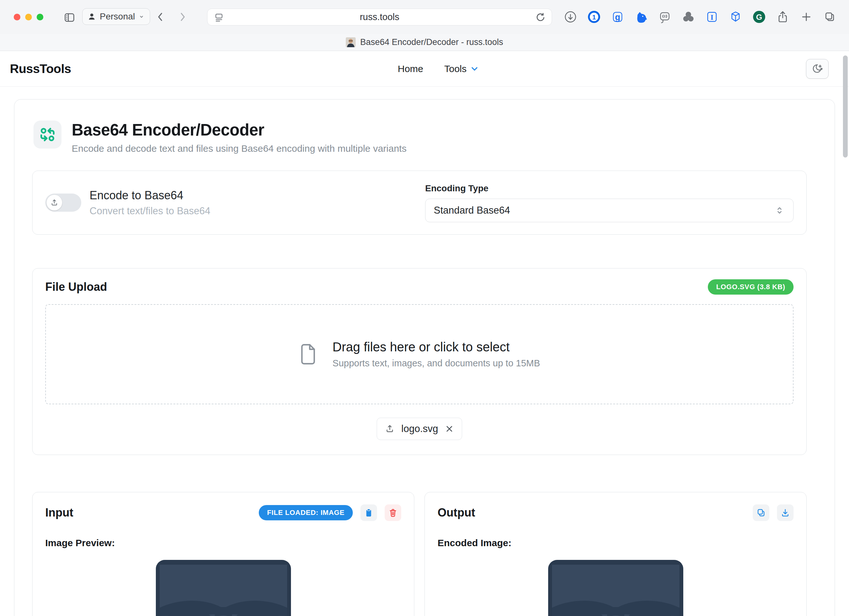 The image size is (849, 616). I want to click on nav-tools-menu: Tools, so click(462, 69).